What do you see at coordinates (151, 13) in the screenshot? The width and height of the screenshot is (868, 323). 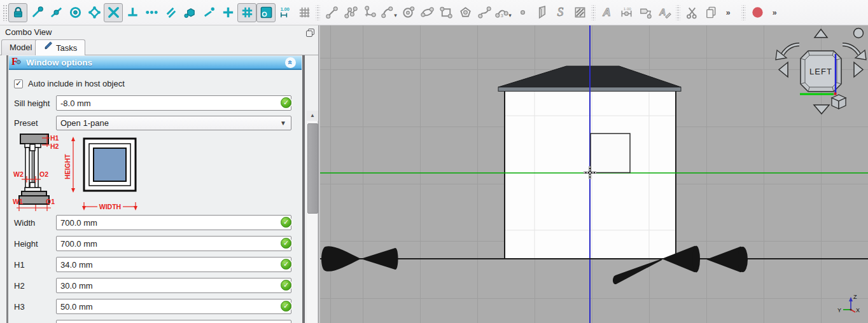 I see `snap-extension-icon` at bounding box center [151, 13].